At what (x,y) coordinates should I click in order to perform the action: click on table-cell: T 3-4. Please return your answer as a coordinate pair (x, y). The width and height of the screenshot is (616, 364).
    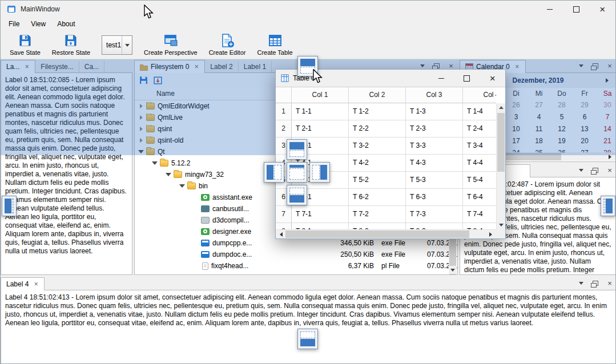
    Looking at the image, I should click on (480, 146).